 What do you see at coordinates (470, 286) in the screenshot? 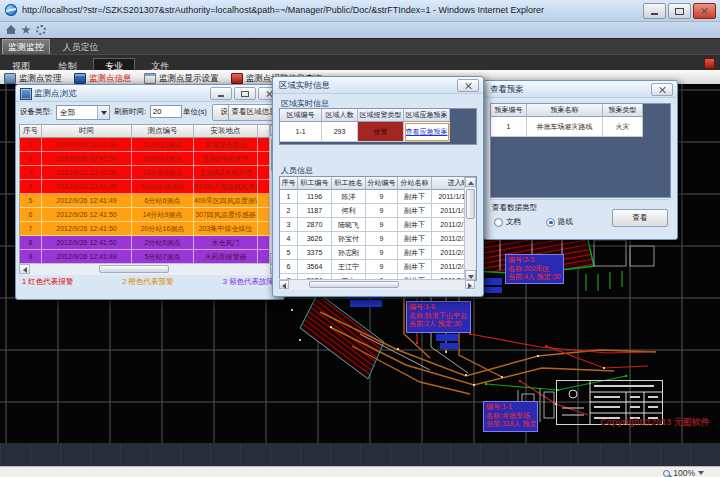
I see `scroll-right-icon` at bounding box center [470, 286].